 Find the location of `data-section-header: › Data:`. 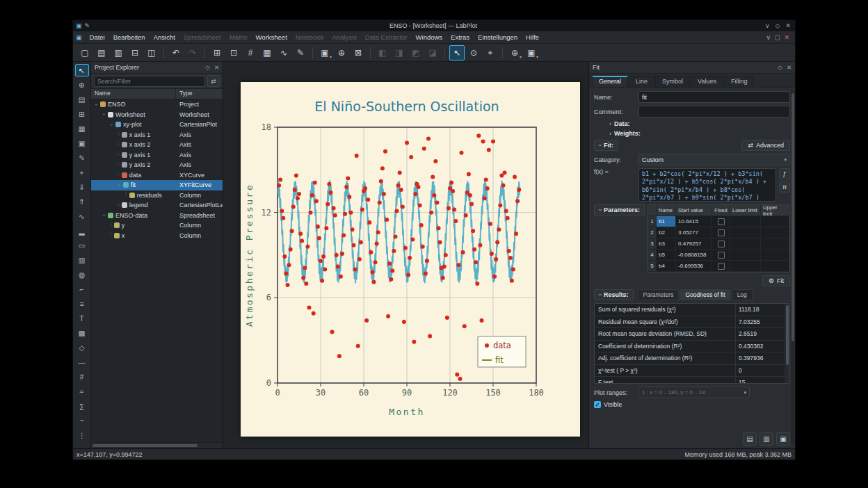

data-section-header: › Data: is located at coordinates (700, 124).